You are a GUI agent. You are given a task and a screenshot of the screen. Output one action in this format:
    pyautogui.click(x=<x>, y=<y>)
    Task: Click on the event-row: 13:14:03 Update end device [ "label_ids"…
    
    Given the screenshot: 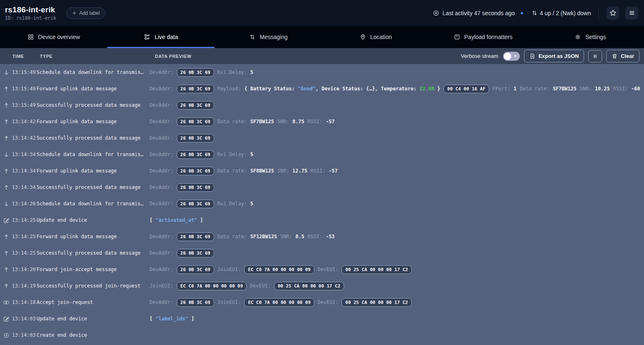 What is the action you would take?
    pyautogui.click(x=322, y=319)
    